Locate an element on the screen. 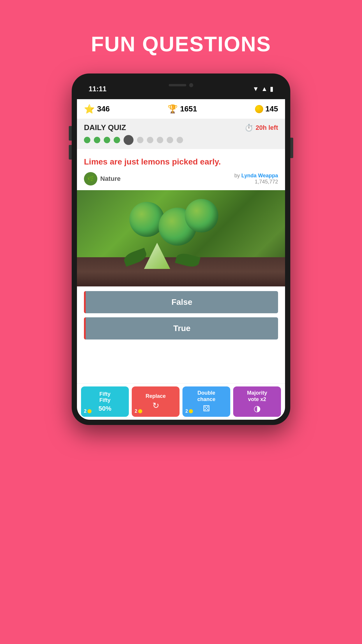 The height and width of the screenshot is (644, 362). replace-button: Replace ↻ 2 is located at coordinates (156, 402).